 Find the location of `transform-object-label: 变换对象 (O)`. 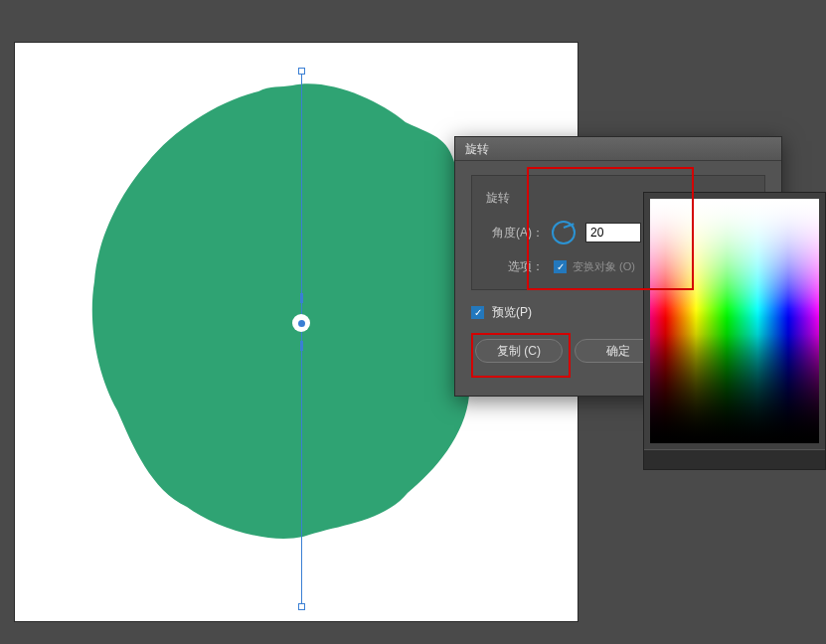

transform-object-label: 变换对象 (O) is located at coordinates (604, 266).